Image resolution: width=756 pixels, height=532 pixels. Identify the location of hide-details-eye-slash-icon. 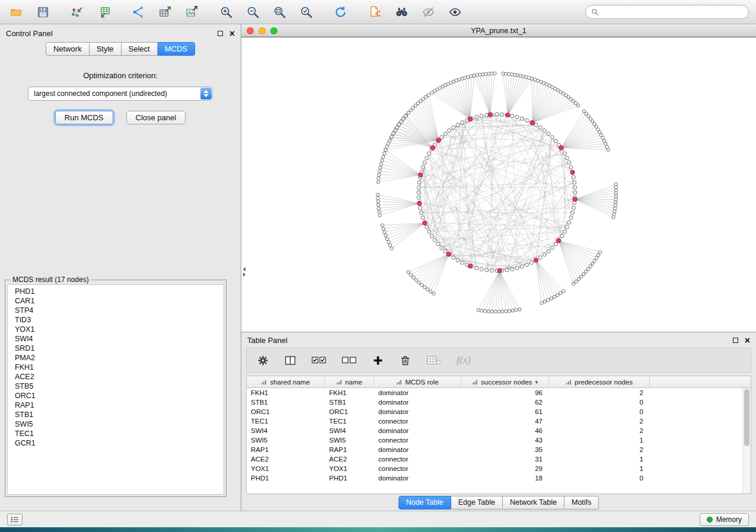
(428, 12).